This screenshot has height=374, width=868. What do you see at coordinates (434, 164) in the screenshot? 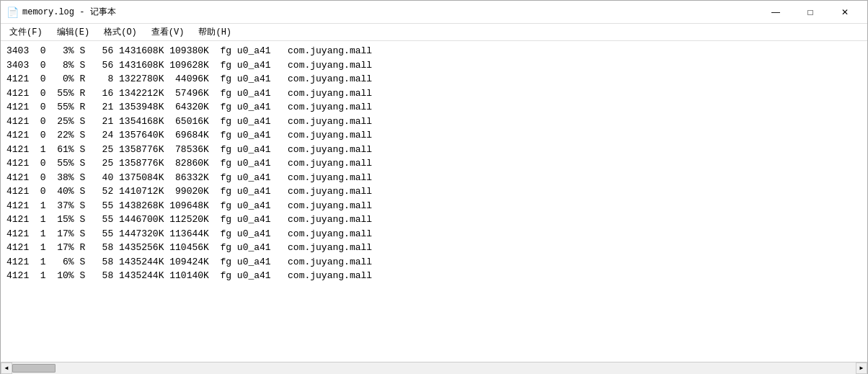
I see `log-line: 4121 0 55% S 25 1358776K 82860K fg u0_a4…` at bounding box center [434, 164].